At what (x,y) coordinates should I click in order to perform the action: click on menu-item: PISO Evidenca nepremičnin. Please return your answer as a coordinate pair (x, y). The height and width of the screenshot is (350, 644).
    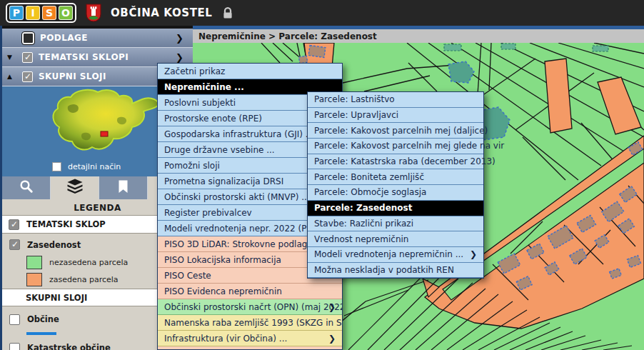
    Looking at the image, I should click on (250, 291).